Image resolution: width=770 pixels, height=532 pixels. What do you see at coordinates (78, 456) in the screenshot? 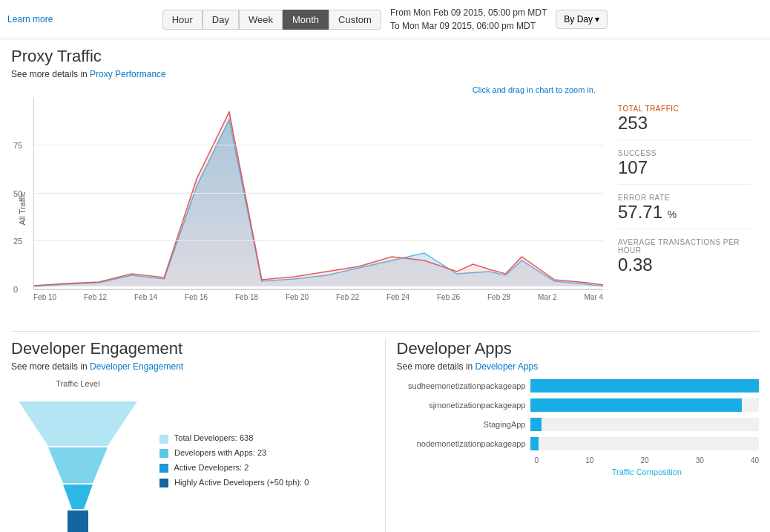
I see `funnel-wrapper: Traffic Level` at bounding box center [78, 456].